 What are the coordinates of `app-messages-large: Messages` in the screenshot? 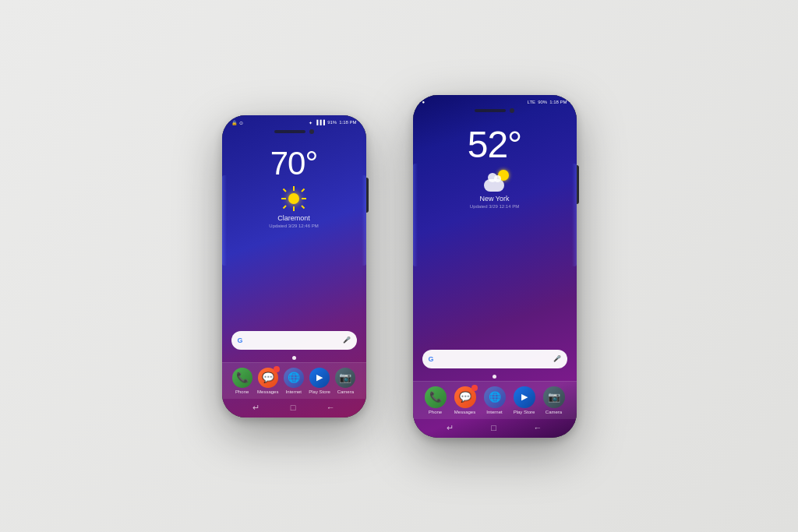 It's located at (465, 400).